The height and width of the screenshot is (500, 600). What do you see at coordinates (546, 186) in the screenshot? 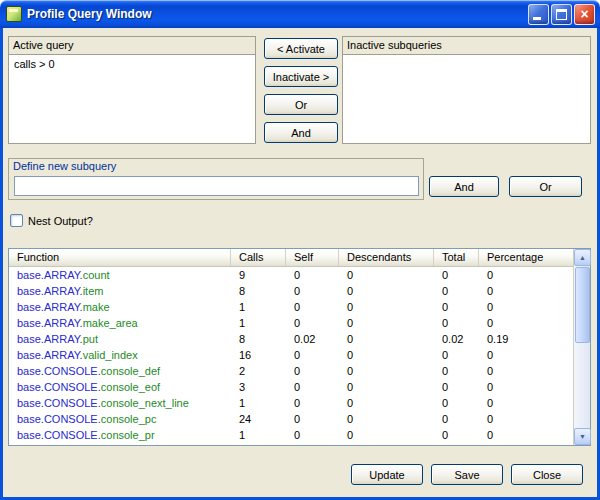
I see `or-button: Or` at bounding box center [546, 186].